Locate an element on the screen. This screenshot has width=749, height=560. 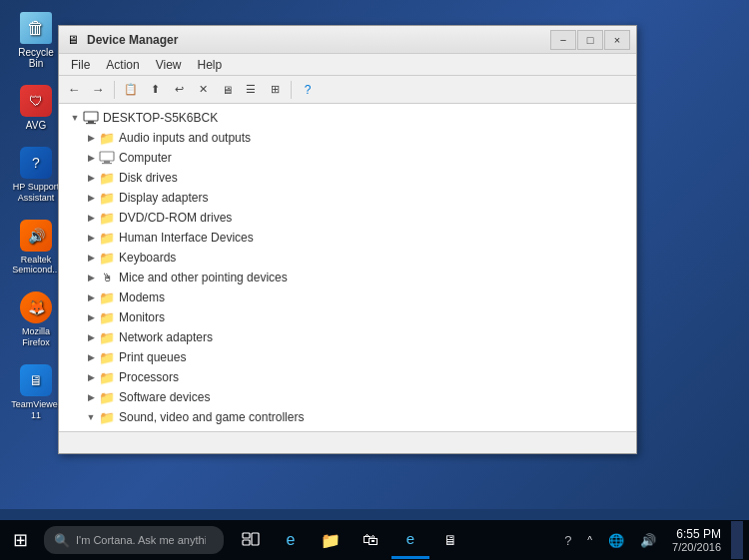
desktop-icon-teamviewer: 🖥 TeamViewer 11 is located at coordinates (36, 393).